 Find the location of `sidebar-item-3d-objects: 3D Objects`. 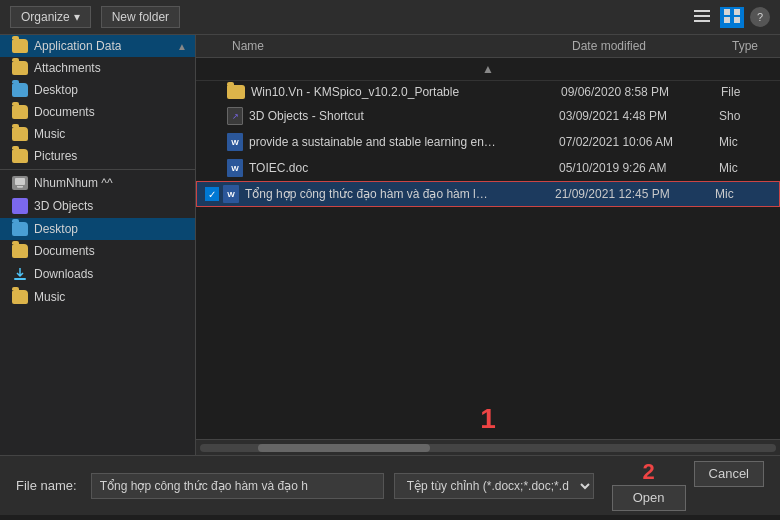

sidebar-item-3d-objects: 3D Objects is located at coordinates (98, 206).